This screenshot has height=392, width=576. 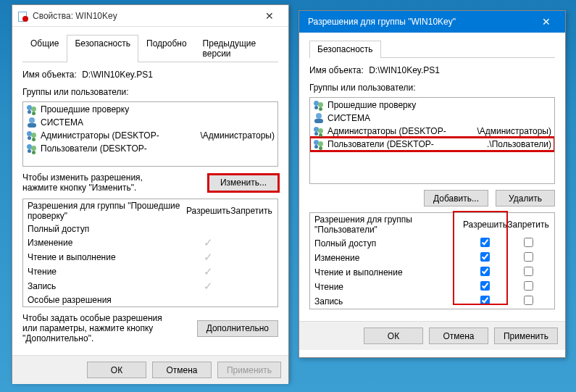 I want to click on permissions-header: Разрешения для группы "Прошедшие проверк…, so click(x=151, y=211).